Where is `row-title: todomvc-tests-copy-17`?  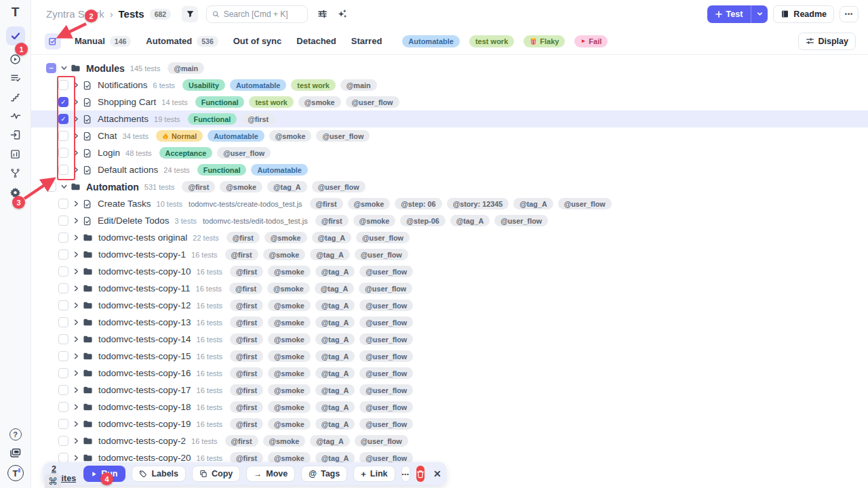
row-title: todomvc-tests-copy-17 is located at coordinates (145, 390).